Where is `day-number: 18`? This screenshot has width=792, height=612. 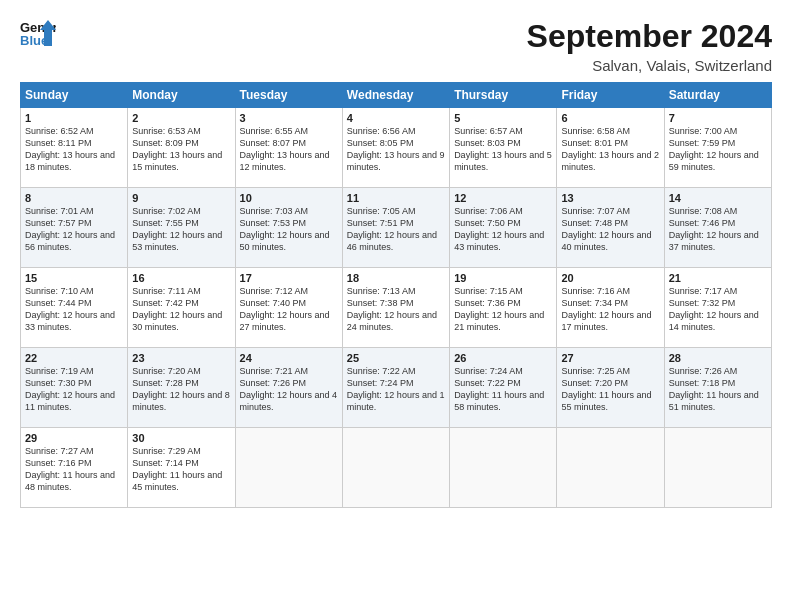
day-number: 18 is located at coordinates (396, 278).